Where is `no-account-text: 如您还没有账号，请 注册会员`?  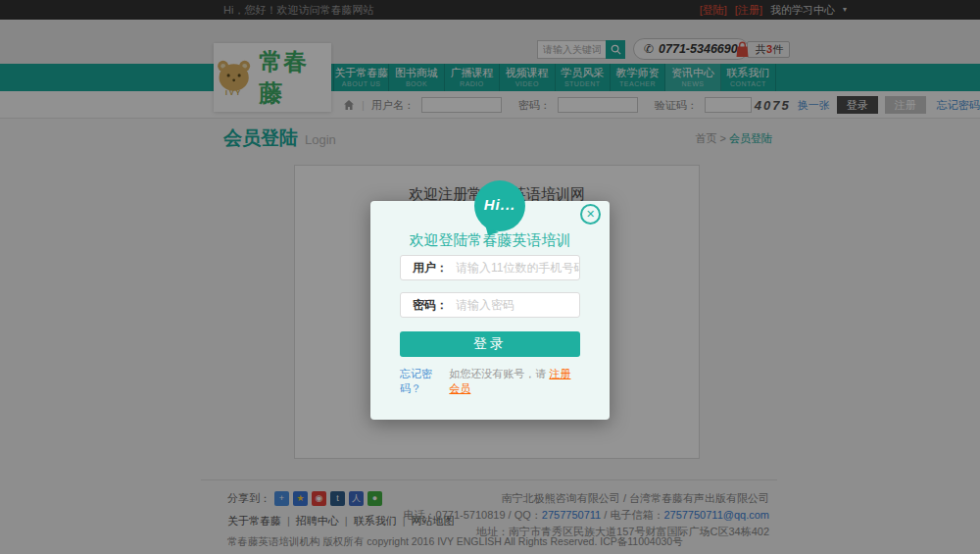
no-account-text: 如您还没有账号，请 注册会员 is located at coordinates (514, 381).